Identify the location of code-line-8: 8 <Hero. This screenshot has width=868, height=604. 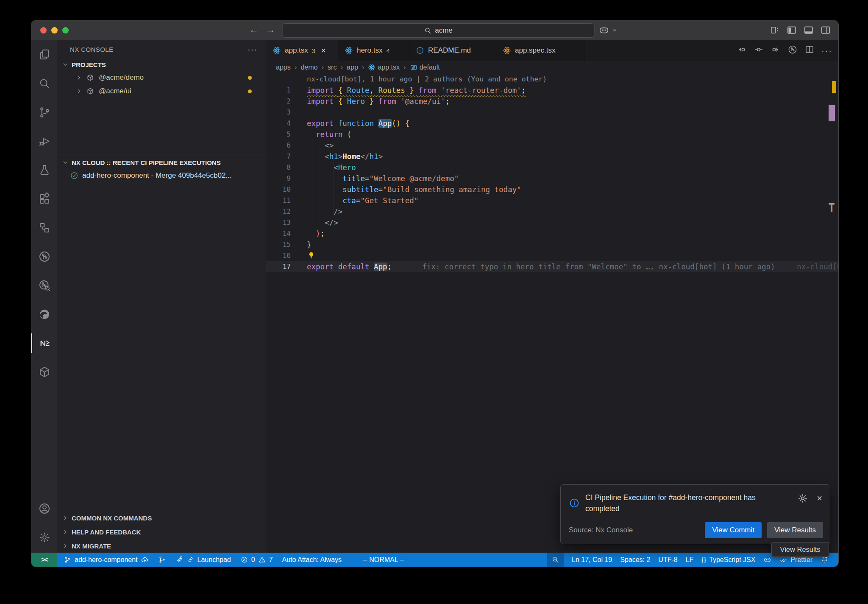
(552, 168).